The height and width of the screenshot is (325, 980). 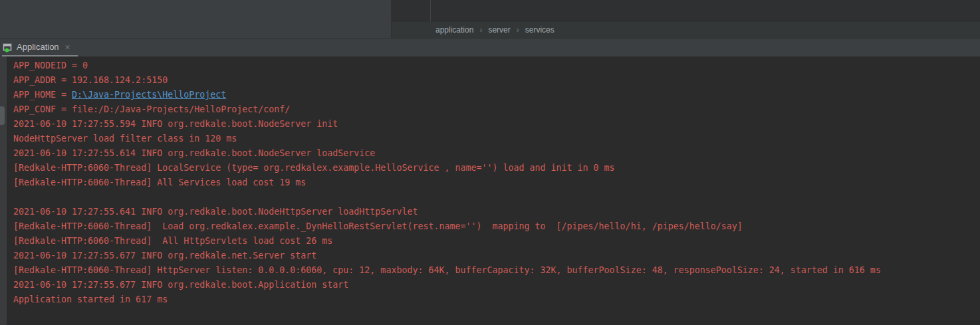 I want to click on tab-application: Application ×, so click(x=38, y=47).